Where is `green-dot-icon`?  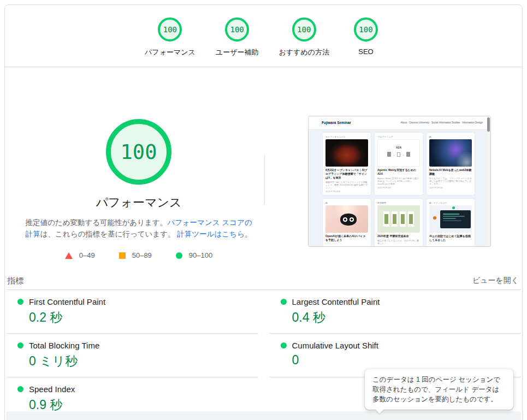 green-dot-icon is located at coordinates (453, 208).